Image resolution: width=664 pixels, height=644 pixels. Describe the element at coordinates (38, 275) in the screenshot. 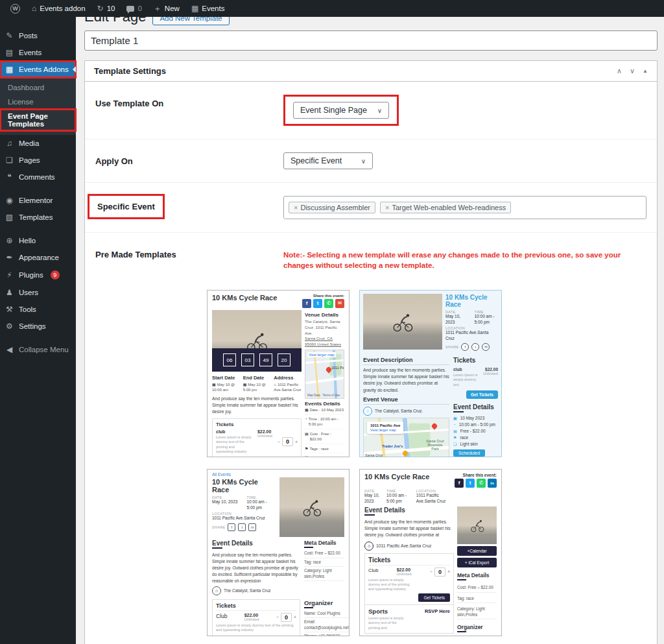

I see `sidebar-item-plugins: ⚡ Plugins 9` at that location.